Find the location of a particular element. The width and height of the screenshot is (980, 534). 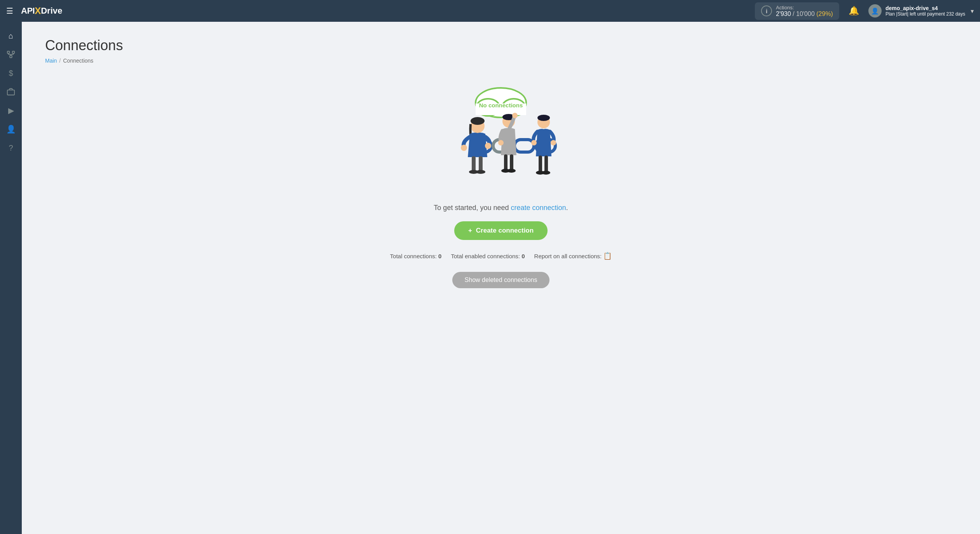

plus-icon: + is located at coordinates (470, 231).